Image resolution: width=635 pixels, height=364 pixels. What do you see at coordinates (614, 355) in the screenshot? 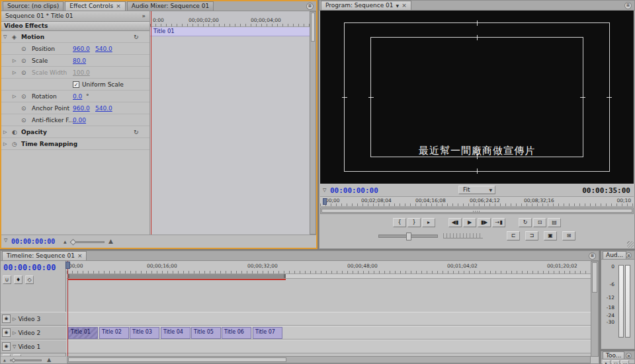
I see `tab-tools: Too...` at bounding box center [614, 355].